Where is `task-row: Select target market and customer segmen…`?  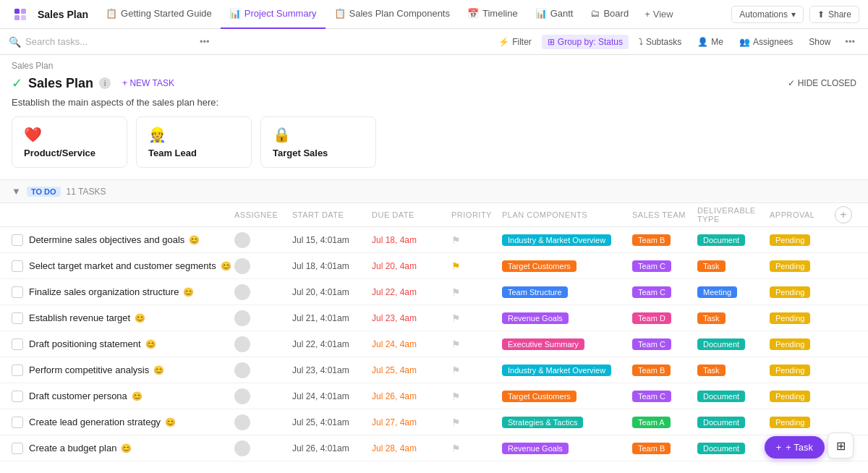 task-row: Select target market and customer segmen… is located at coordinates (434, 266).